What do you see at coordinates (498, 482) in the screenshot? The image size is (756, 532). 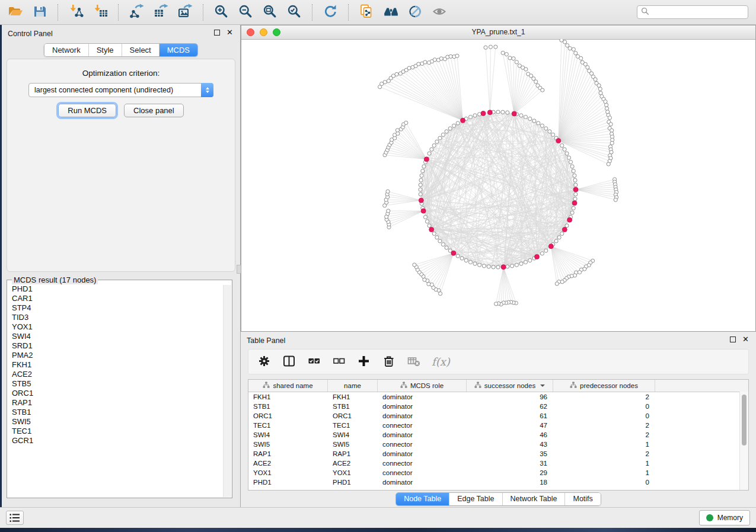 I see `table-row: PHD1PHD1dominator180` at bounding box center [498, 482].